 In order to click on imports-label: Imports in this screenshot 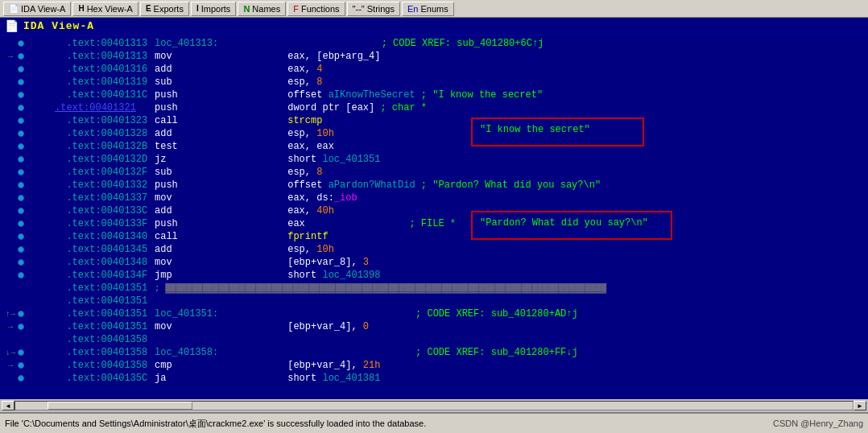, I will do `click(216, 9)`.